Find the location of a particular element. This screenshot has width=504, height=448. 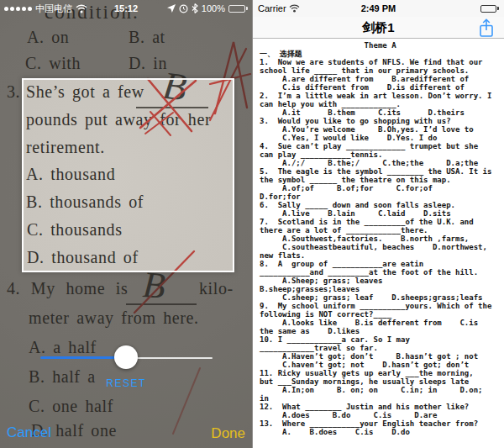

slider-track-active is located at coordinates (83, 358).